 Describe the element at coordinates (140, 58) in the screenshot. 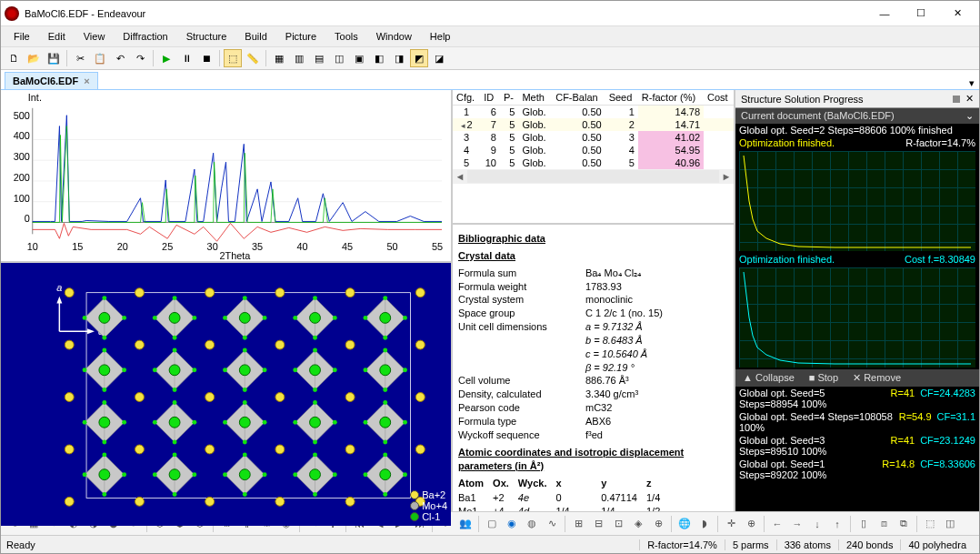

I see `redo-icon: ↷` at that location.